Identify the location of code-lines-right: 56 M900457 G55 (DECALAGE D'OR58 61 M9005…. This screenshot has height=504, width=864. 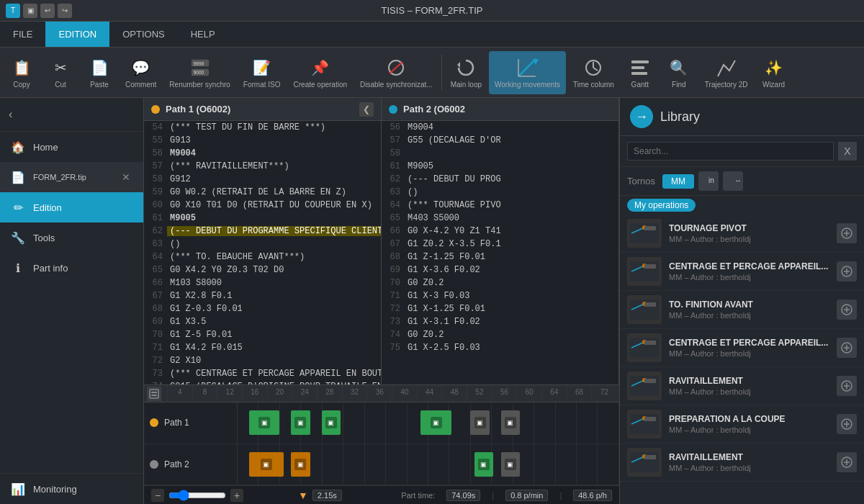
(500, 253).